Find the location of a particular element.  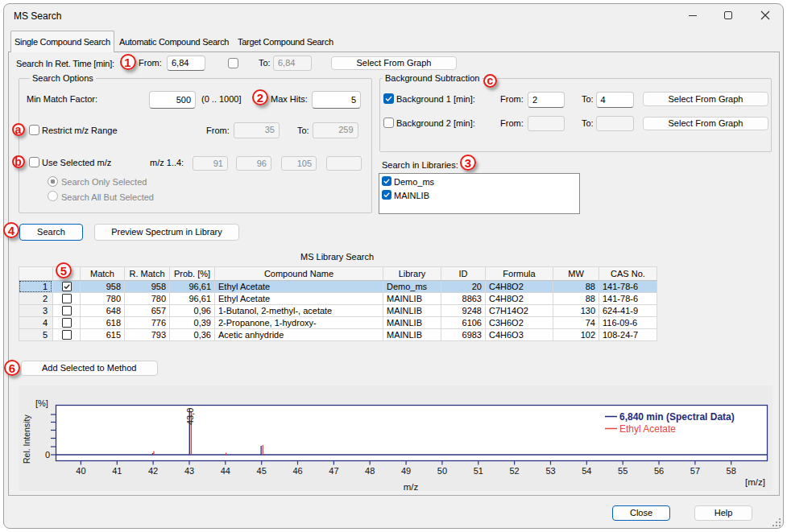

svg-text: 51 is located at coordinates (478, 471).